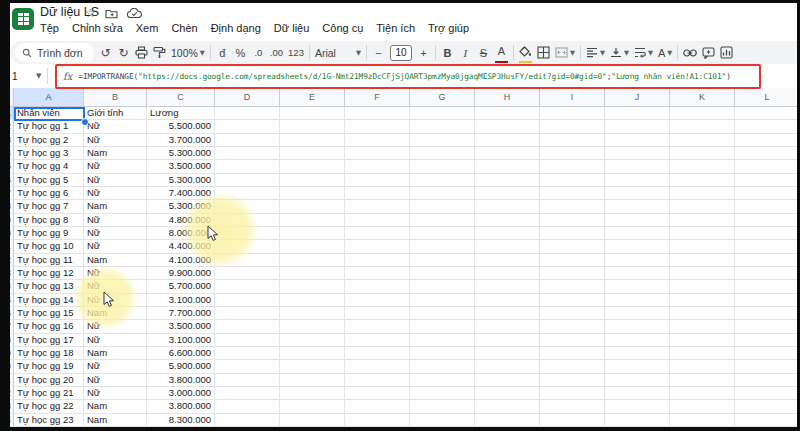 The height and width of the screenshot is (431, 800). I want to click on cell-L12, so click(768, 260).